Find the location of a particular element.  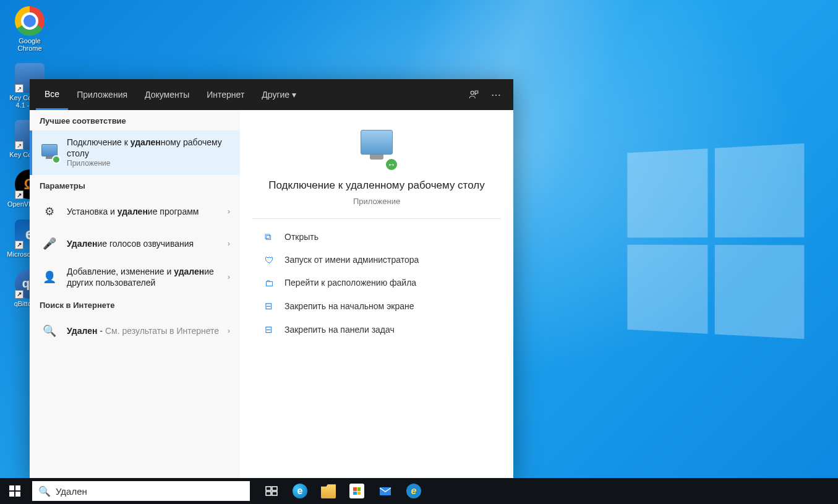

shield-icon: 🛡 is located at coordinates (270, 260).